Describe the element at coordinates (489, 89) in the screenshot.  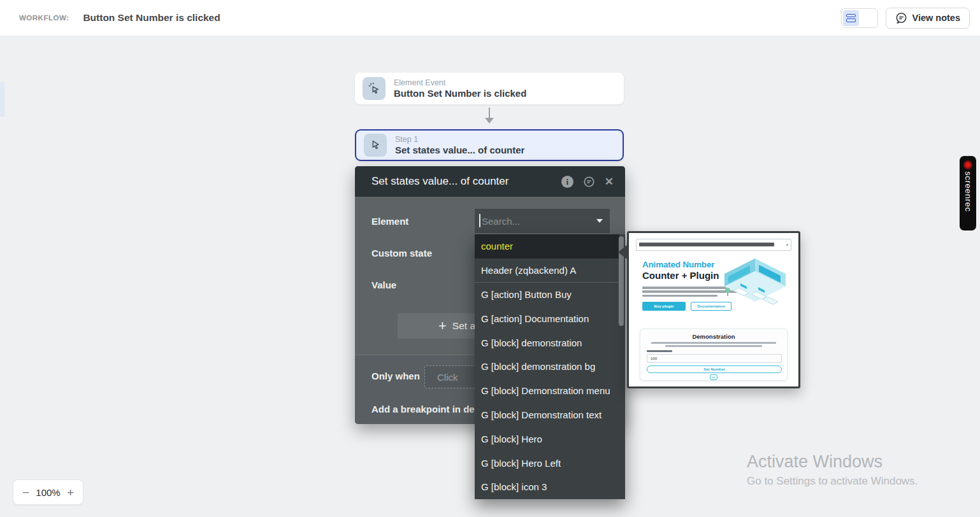
I see `event-node: Element Event Button Set Number is click…` at that location.